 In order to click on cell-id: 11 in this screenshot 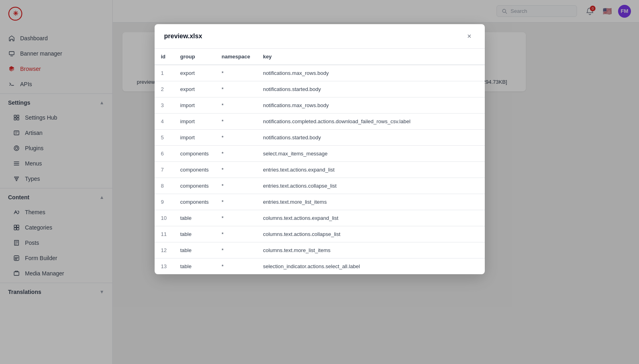, I will do `click(164, 234)`.